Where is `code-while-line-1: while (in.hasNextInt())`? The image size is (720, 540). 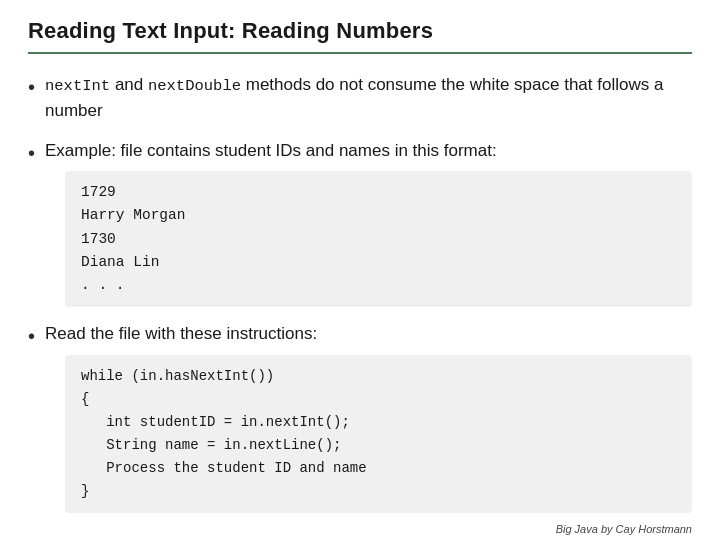
code-while-line-1: while (in.hasNextInt()) is located at coordinates (378, 376).